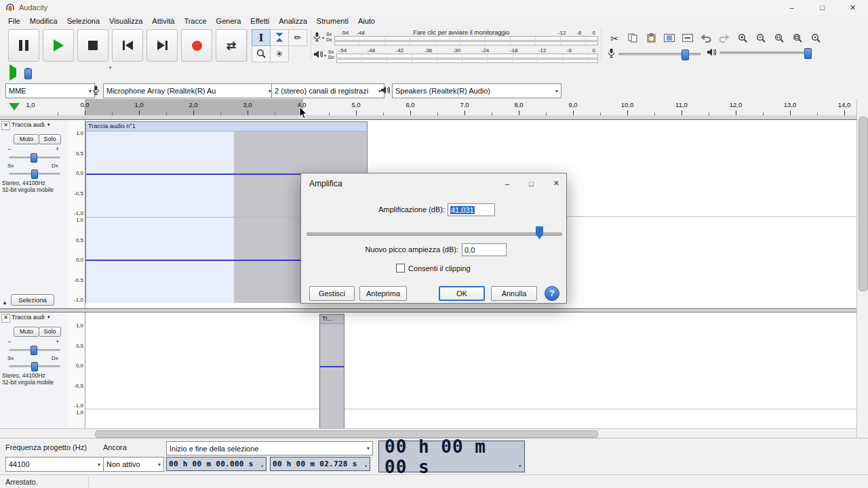 This screenshot has height=488, width=868. Describe the element at coordinates (761, 39) in the screenshot. I see `zoom-out-button` at that location.